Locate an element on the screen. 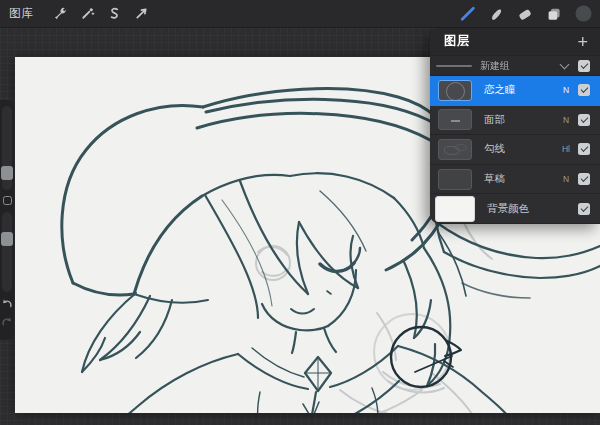 The height and width of the screenshot is (425, 600). group-thumbnail-line is located at coordinates (454, 66).